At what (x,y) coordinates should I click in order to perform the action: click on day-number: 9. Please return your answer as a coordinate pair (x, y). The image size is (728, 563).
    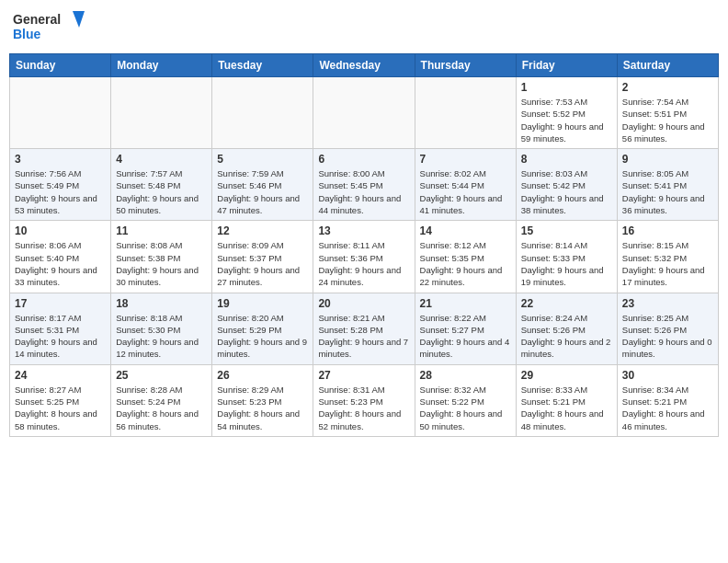
    Looking at the image, I should click on (667, 159).